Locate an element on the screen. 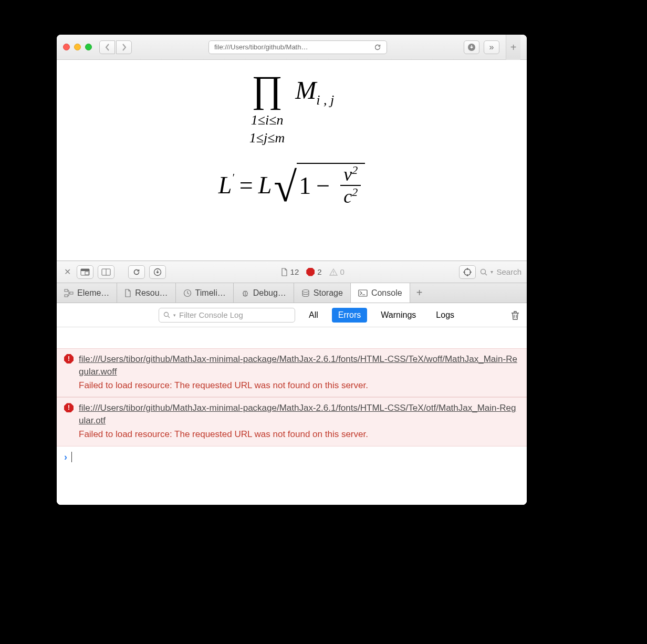 Image resolution: width=647 pixels, height=644 pixels. product-subscript-1: 1≤i≤n is located at coordinates (267, 120).